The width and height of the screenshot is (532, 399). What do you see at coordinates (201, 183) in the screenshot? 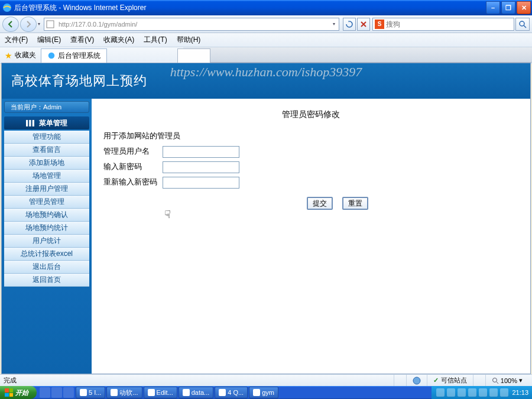
I see `confirm-input` at bounding box center [201, 183].